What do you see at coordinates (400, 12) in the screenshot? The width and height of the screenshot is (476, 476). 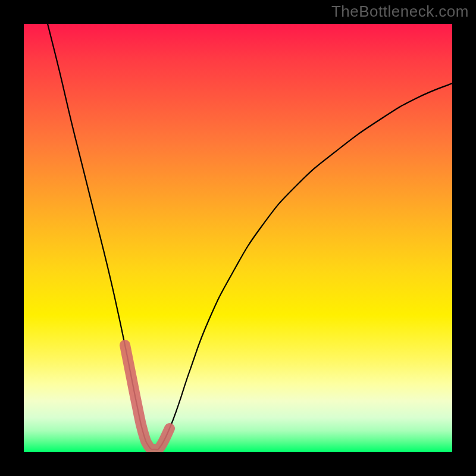 I see `watermark-text: TheBottleneck.com` at bounding box center [400, 12].